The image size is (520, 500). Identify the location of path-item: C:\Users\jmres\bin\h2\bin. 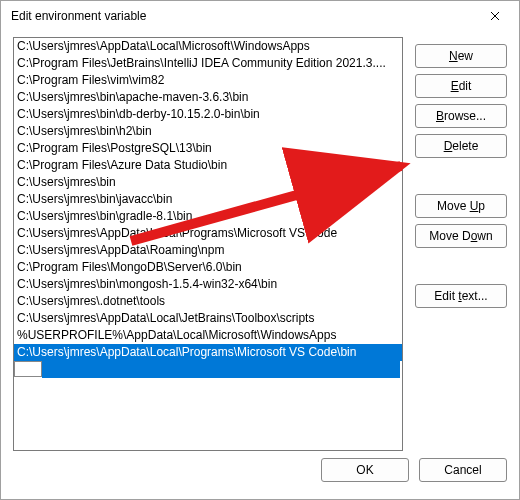
(208, 132).